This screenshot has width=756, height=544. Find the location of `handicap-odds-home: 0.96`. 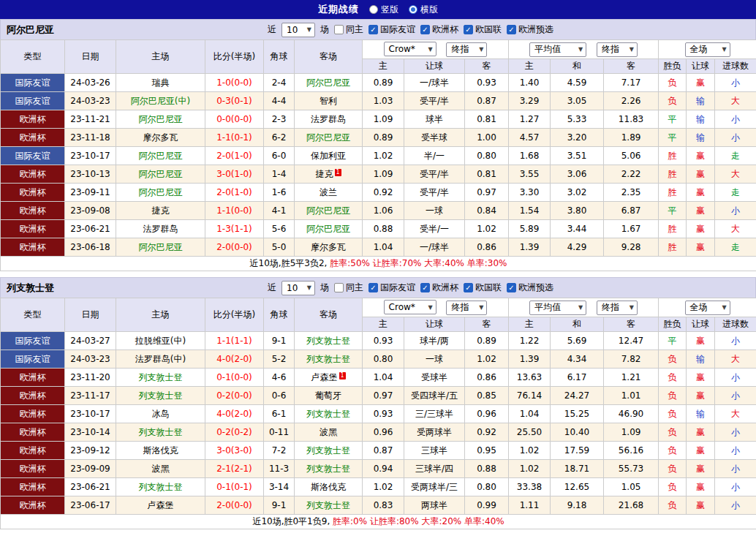

handicap-odds-home: 0.96 is located at coordinates (383, 433).